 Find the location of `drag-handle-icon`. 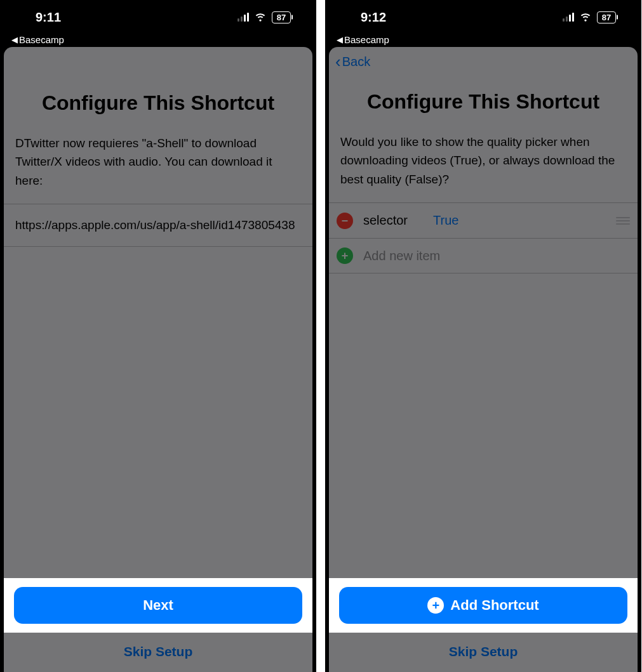

drag-handle-icon is located at coordinates (623, 221).